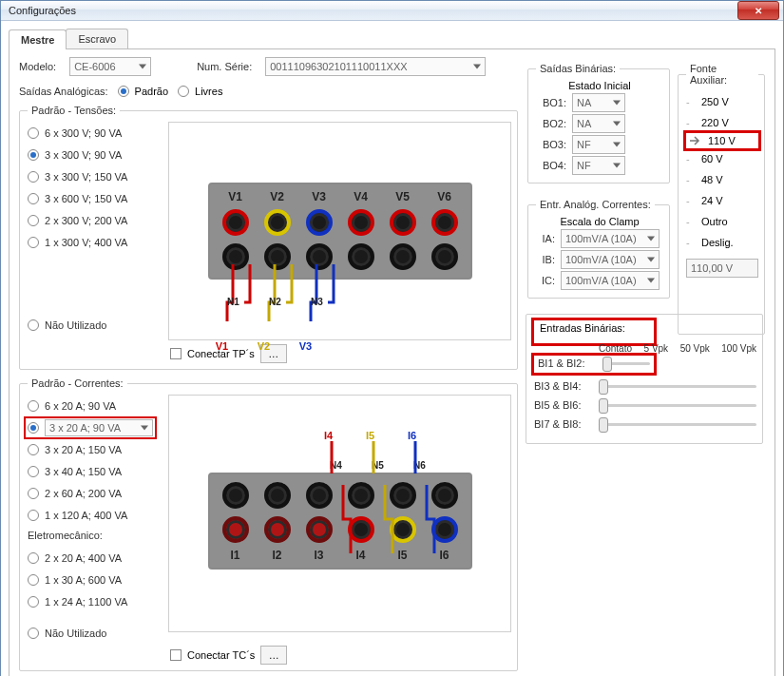  I want to click on bo3-combo: NF, so click(599, 145).